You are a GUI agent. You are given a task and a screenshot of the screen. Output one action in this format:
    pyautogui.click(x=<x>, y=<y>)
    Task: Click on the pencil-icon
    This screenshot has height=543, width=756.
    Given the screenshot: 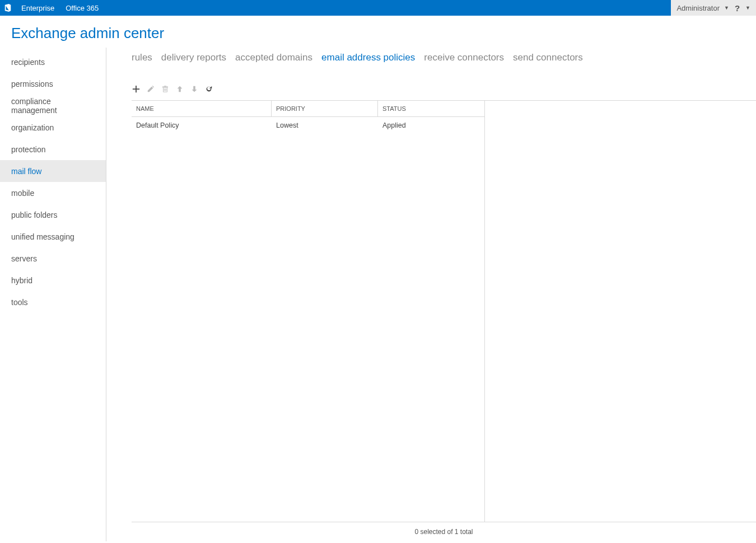 What is the action you would take?
    pyautogui.click(x=151, y=90)
    